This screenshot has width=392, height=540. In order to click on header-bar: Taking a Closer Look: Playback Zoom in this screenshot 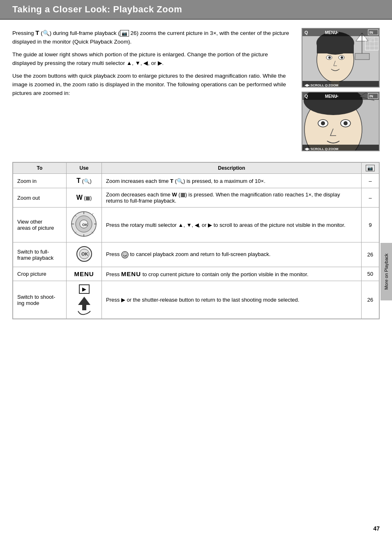, I will do `click(196, 10)`.